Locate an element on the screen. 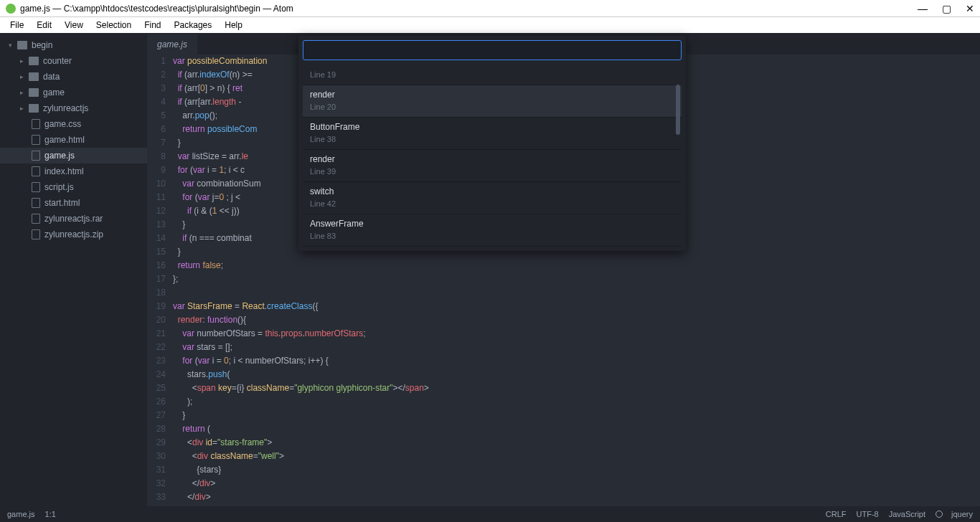 This screenshot has width=980, height=522. status-bar: game.js 1:1 CRLF UTF-8 JavaScript jquery is located at coordinates (490, 514).